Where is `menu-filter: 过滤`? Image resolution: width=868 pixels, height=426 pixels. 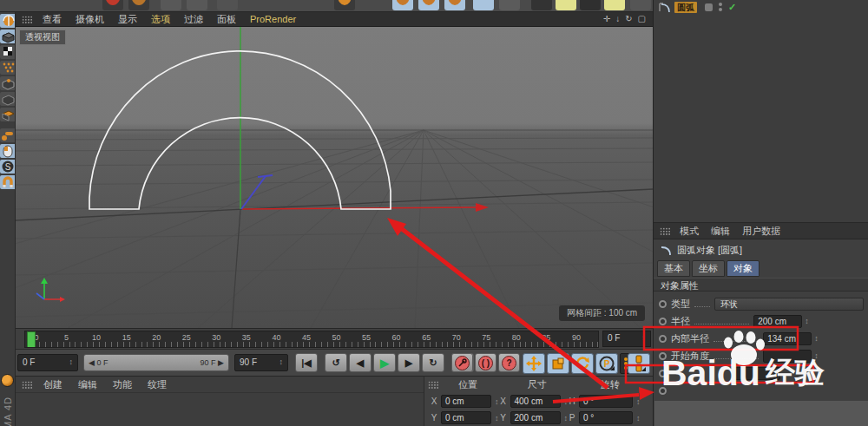
menu-filter: 过滤 is located at coordinates (194, 19).